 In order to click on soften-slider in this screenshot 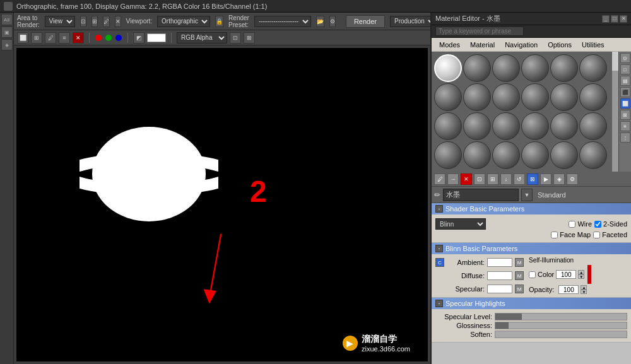, I will do `click(561, 334)`.